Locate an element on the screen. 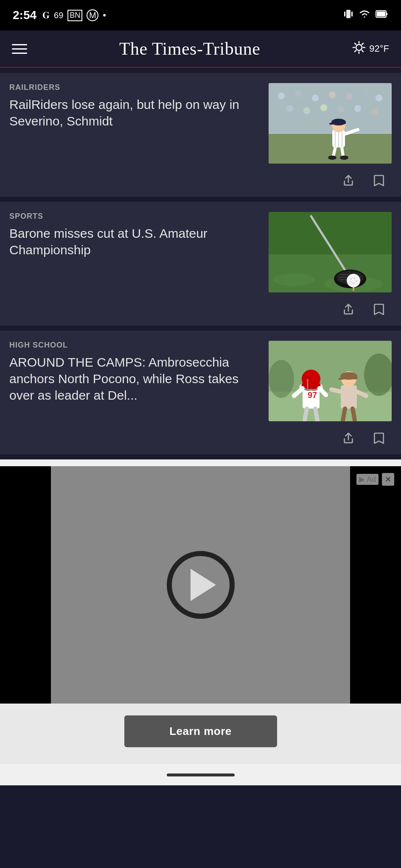 The height and width of the screenshot is (868, 401). news-card-content: SPORTS Barone misses cut at U.S. Amateur… is located at coordinates (200, 252).